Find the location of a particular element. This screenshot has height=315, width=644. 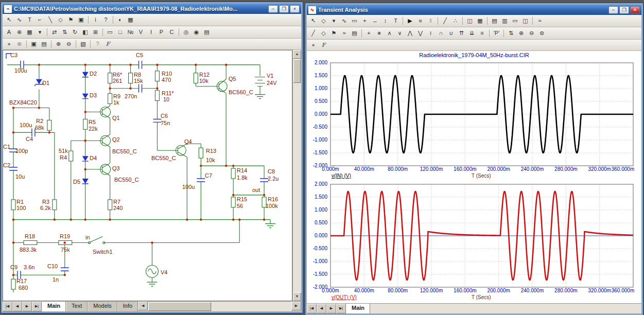

component-label: R15 is located at coordinates (242, 200).